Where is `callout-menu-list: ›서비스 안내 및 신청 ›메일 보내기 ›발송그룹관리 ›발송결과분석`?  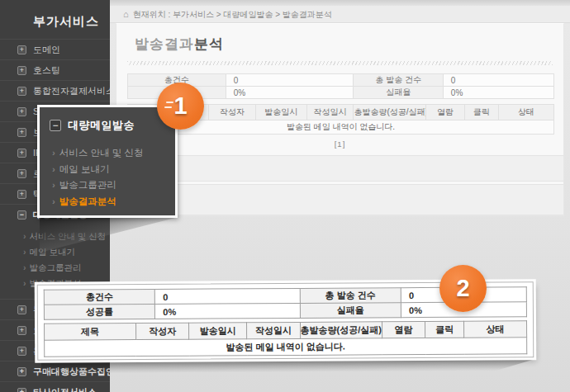 callout-menu-list: ›서비스 안내 및 신청 ›메일 보내기 ›발송그룹관리 ›발송결과분석 is located at coordinates (114, 177).